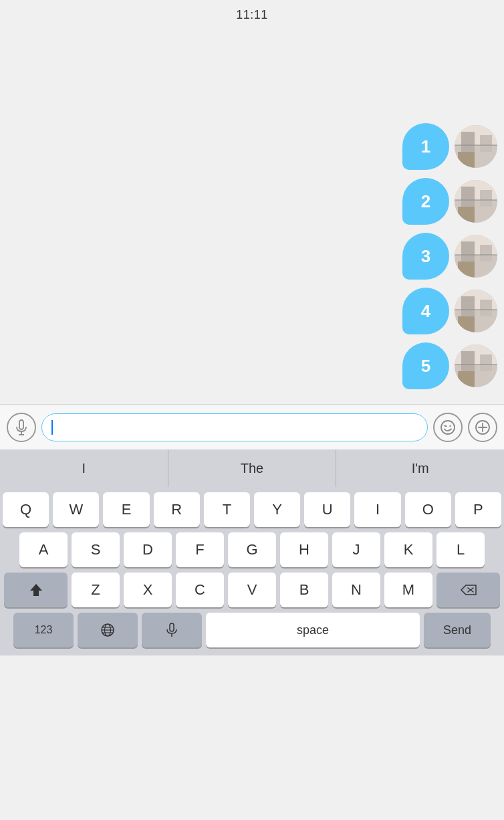 This screenshot has height=820, width=504. I want to click on key-v: V, so click(252, 590).